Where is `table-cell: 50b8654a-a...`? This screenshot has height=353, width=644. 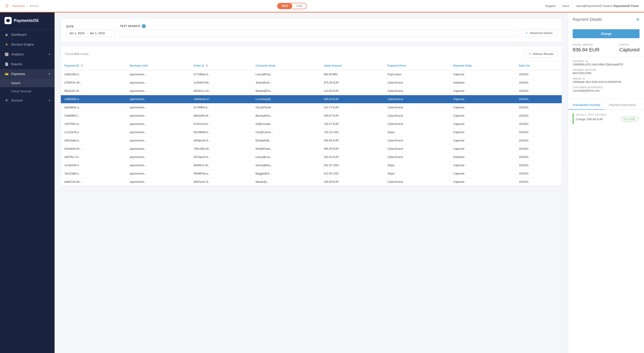
table-cell: 50b8654a-a... is located at coordinates (221, 174).